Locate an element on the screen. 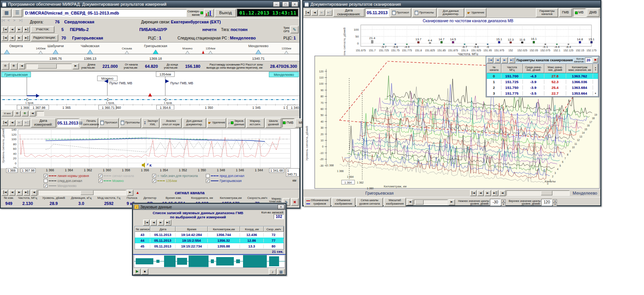 This screenshot has height=295, width=644. monitor-icon: ▦ is located at coordinates (7, 13).